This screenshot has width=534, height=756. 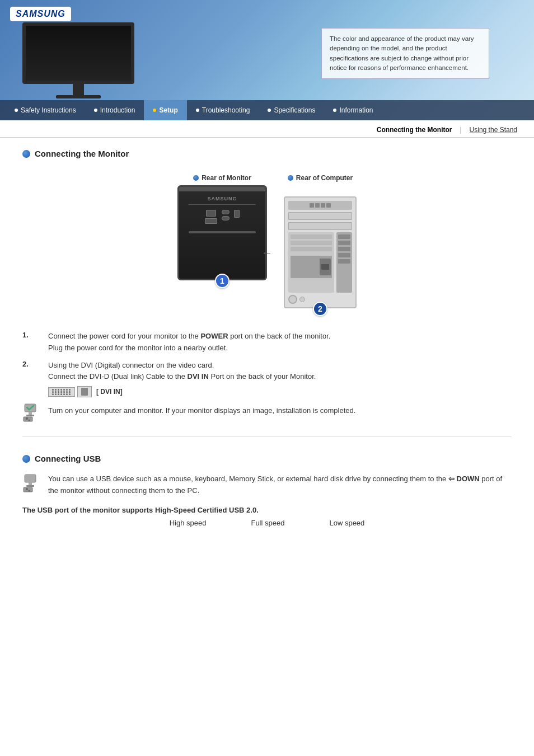 I want to click on nav-information: Information, so click(x=353, y=110).